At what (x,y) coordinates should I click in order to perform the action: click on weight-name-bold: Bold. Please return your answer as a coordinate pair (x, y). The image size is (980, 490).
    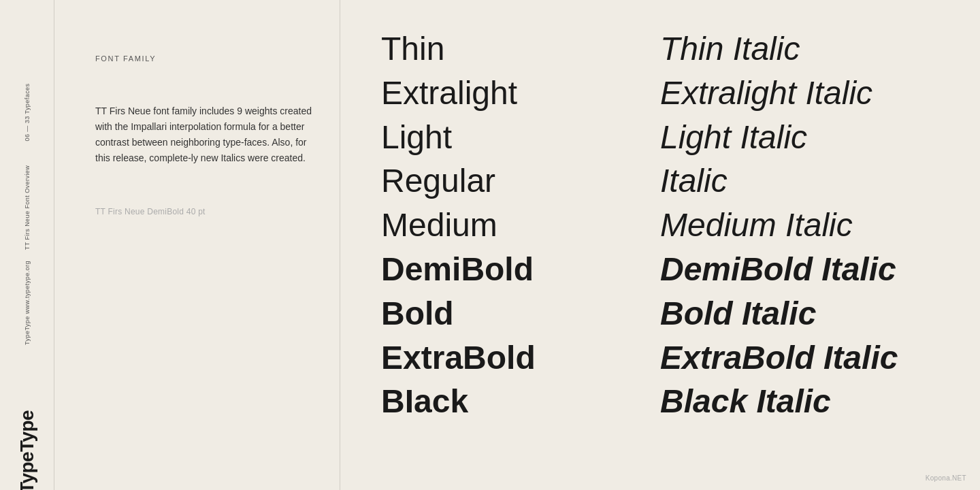
    Looking at the image, I should click on (418, 314).